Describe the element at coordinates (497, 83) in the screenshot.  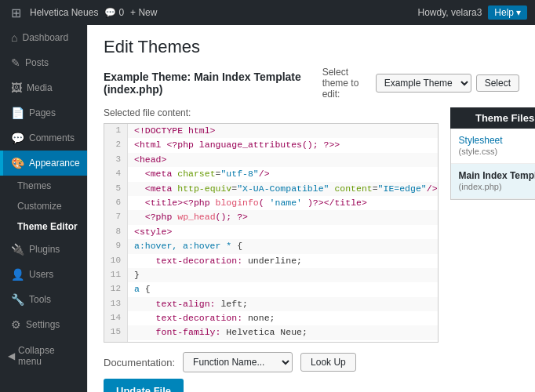
I see `select-theme-button: Select` at that location.